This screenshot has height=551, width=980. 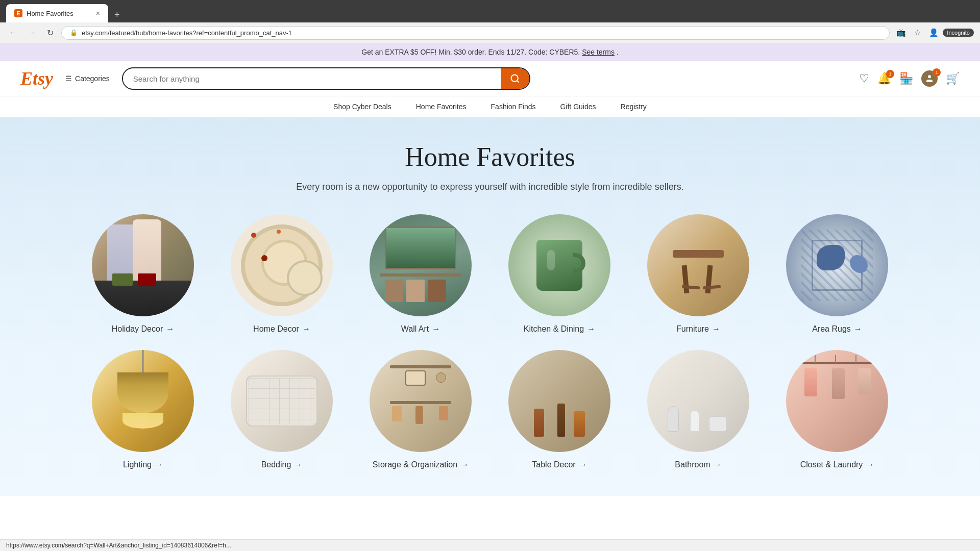 What do you see at coordinates (143, 401) in the screenshot?
I see `category-lighting-image` at bounding box center [143, 401].